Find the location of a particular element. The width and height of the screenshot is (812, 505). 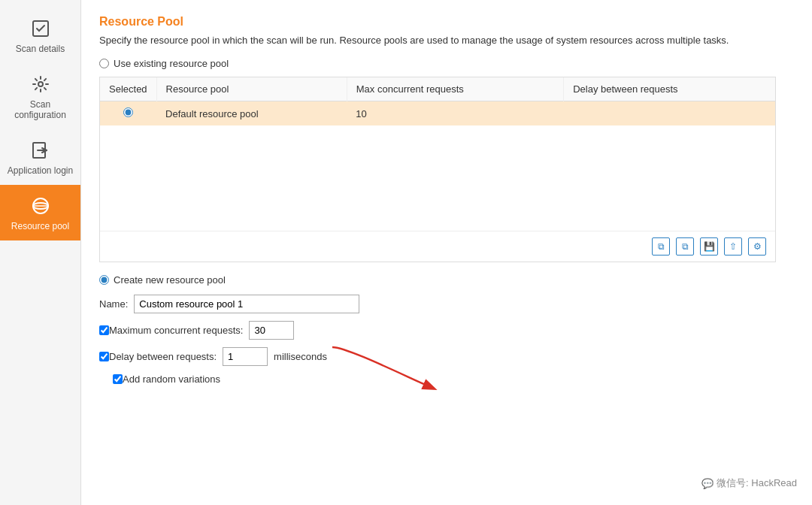

watermark: 💬 微信号: HackRead is located at coordinates (749, 483).